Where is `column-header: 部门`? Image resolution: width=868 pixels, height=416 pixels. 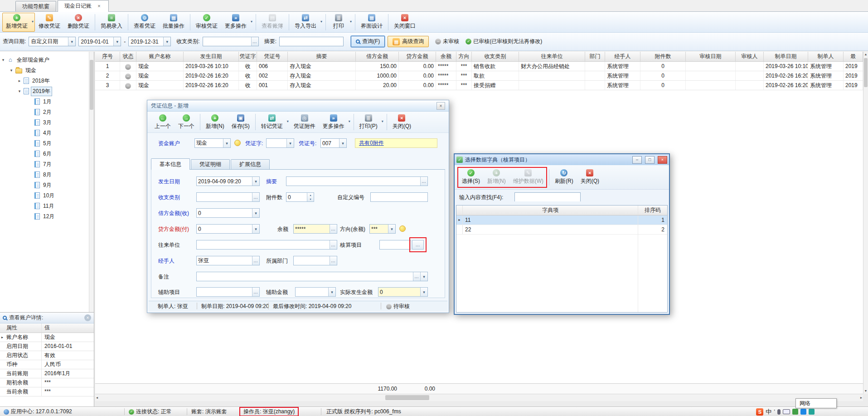
column-header: 部门 is located at coordinates (595, 56).